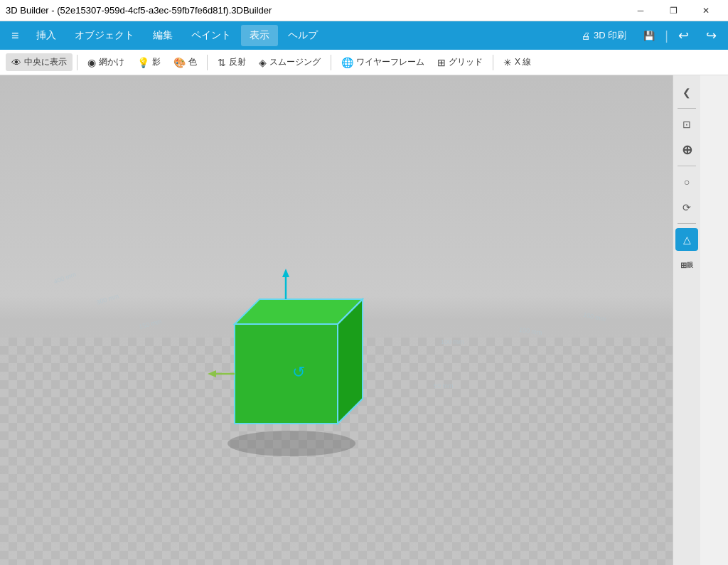 This screenshot has height=565, width=728. What do you see at coordinates (291, 363) in the screenshot?
I see `3d-cube-svg: ↺` at bounding box center [291, 363].